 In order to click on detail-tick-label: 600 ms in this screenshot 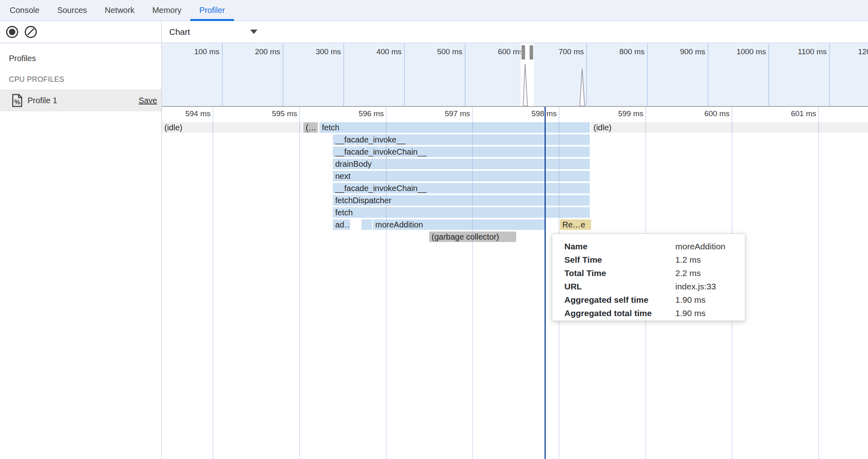, I will do `click(707, 114)`.